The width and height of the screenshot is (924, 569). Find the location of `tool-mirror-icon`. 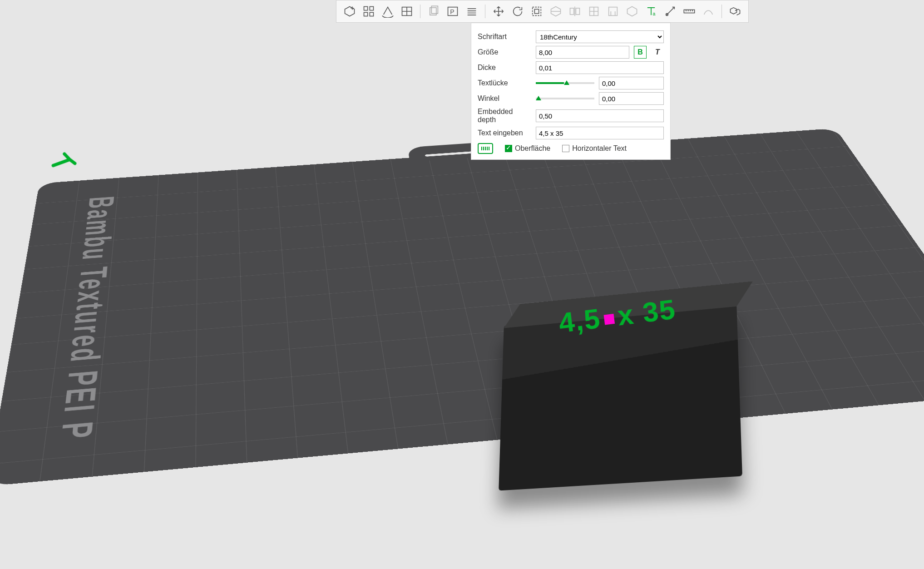

tool-mirror-icon is located at coordinates (575, 11).